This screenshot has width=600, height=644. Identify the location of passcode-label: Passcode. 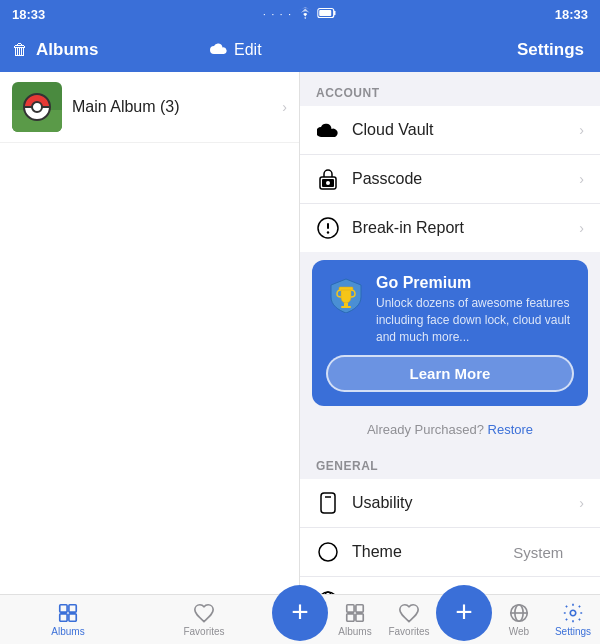
(460, 179).